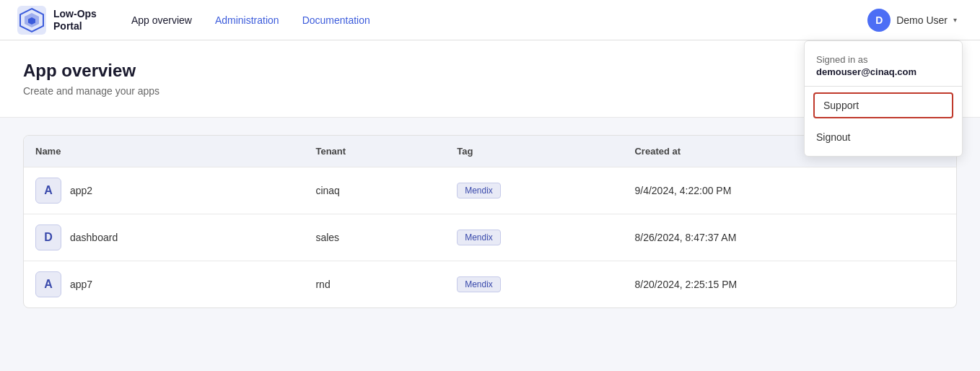 Image resolution: width=980 pixels, height=371 pixels. Describe the element at coordinates (490, 20) in the screenshot. I see `navbar: Low-OpsPortal App overview Administratio…` at that location.